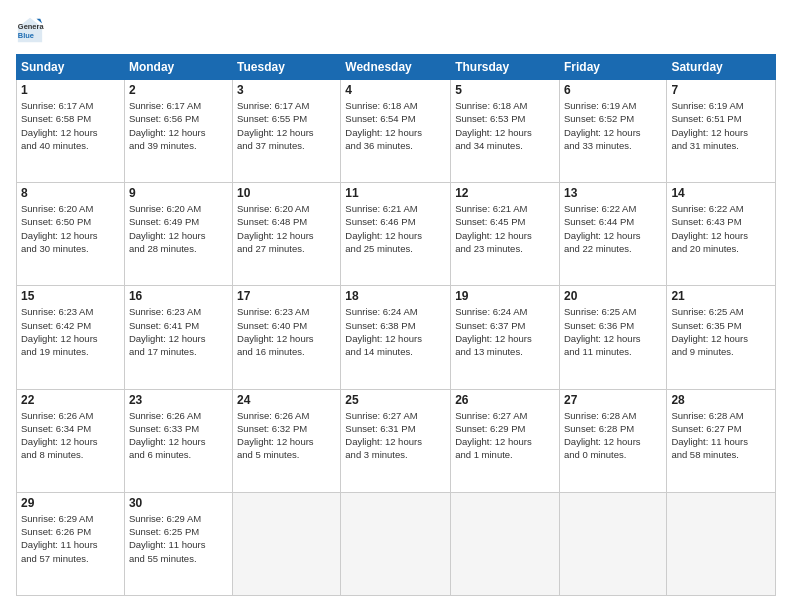  Describe the element at coordinates (71, 68) in the screenshot. I see `weekday-header-sunday: Sunday` at that location.